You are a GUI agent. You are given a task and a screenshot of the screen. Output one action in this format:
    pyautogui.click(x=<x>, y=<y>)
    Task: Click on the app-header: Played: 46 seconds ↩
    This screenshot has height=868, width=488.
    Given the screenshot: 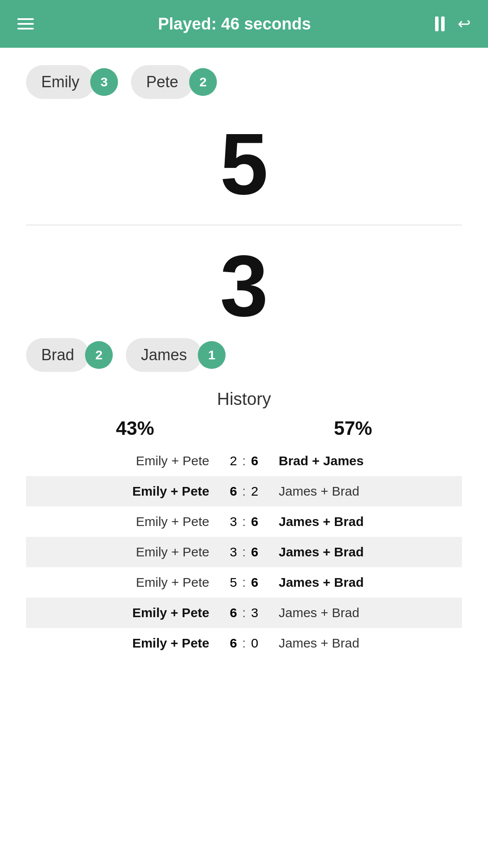 What is the action you would take?
    pyautogui.click(x=244, y=24)
    